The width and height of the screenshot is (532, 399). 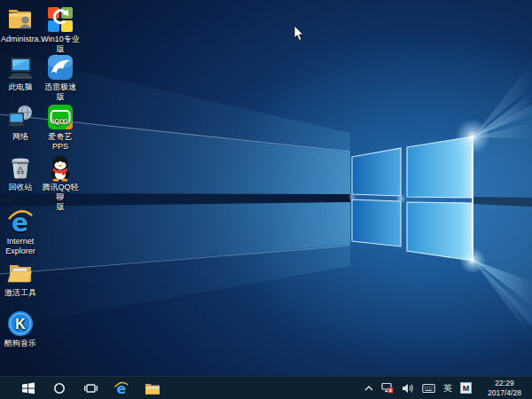 I want to click on clock-time: 22:29, so click(x=505, y=383).